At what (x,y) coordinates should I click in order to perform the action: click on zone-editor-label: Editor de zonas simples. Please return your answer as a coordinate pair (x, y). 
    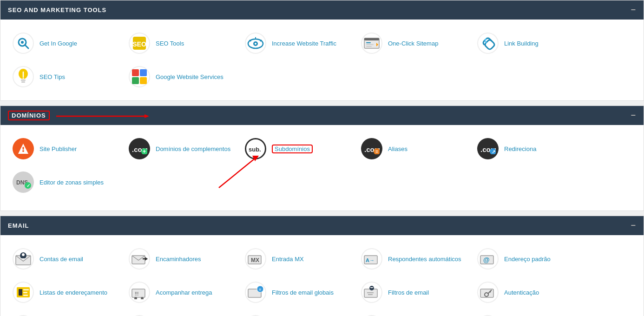
    Looking at the image, I should click on (72, 182).